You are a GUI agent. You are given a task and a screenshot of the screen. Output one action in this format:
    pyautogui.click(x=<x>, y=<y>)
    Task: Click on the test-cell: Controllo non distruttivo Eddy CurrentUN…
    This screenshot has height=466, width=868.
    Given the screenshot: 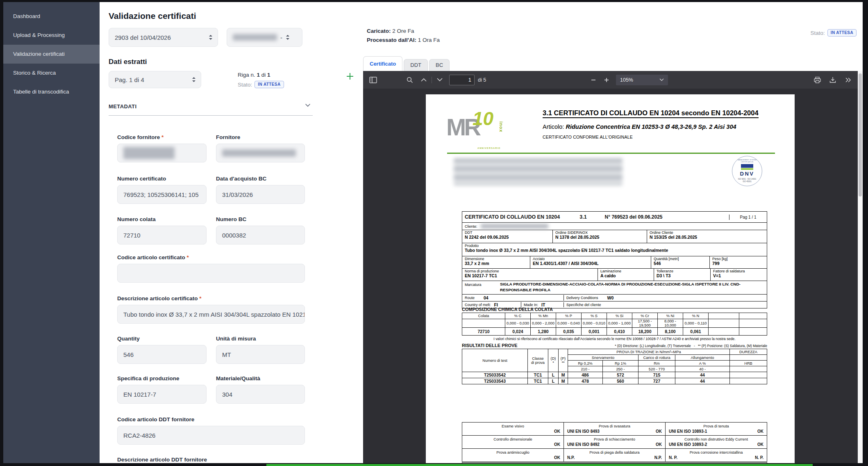 What is the action you would take?
    pyautogui.click(x=716, y=442)
    